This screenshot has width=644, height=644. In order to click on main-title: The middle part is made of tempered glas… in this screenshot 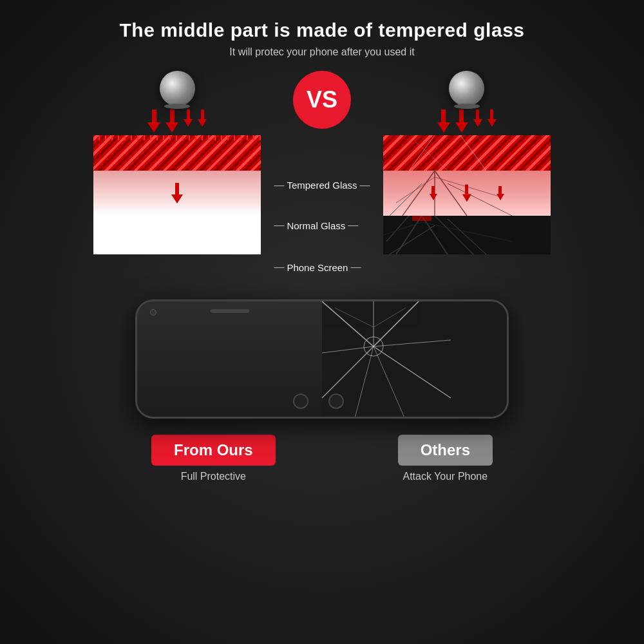, I will do `click(322, 30)`.